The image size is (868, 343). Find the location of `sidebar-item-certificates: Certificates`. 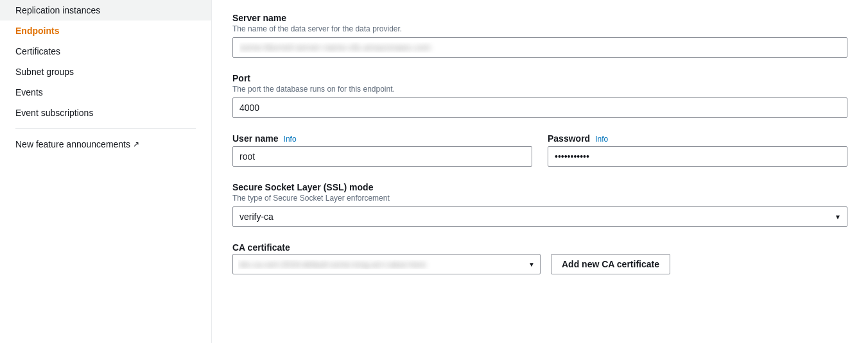

sidebar-item-certificates: Certificates is located at coordinates (105, 51).